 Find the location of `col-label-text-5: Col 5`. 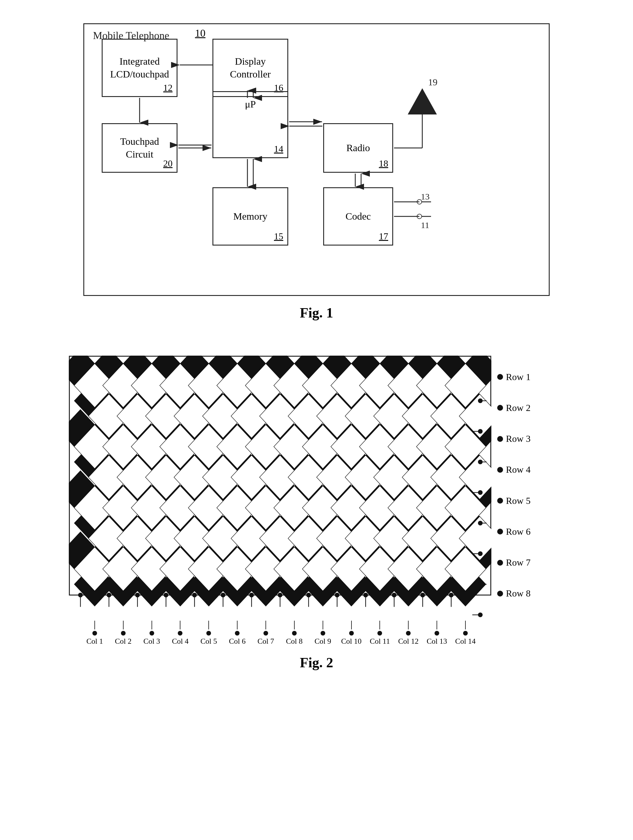

col-label-text-5: Col 5 is located at coordinates (209, 641).